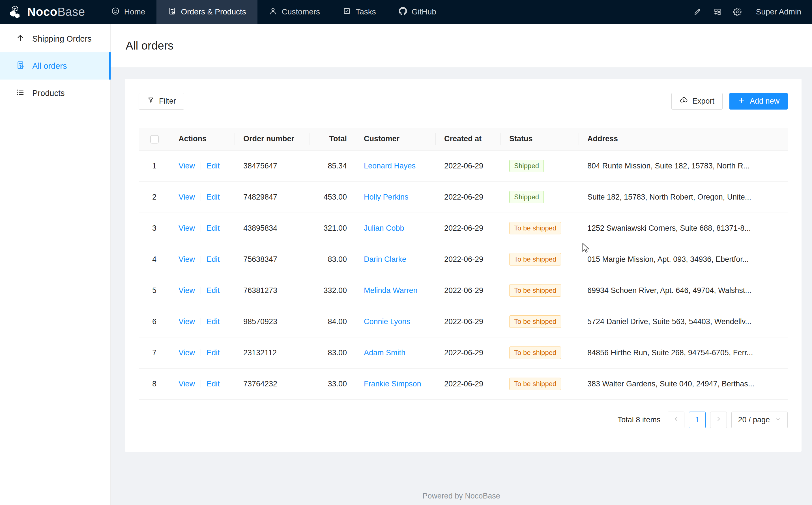  Describe the element at coordinates (359, 12) in the screenshot. I see `nav-tab-tasks: Tasks` at that location.